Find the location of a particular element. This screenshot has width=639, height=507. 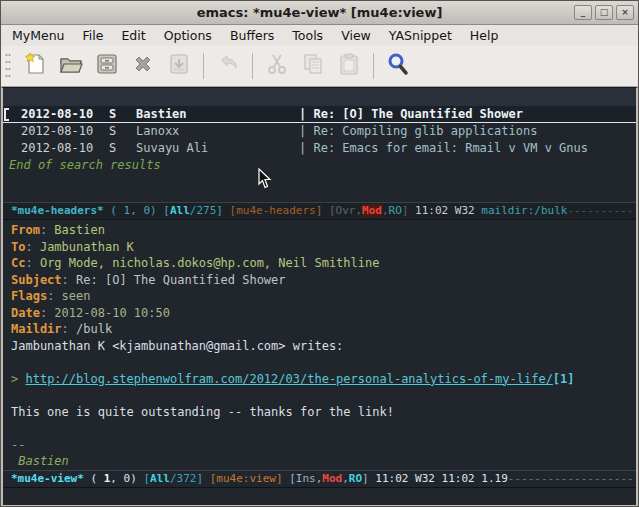

modeline-segment: ( 1, 0) is located at coordinates (134, 210).